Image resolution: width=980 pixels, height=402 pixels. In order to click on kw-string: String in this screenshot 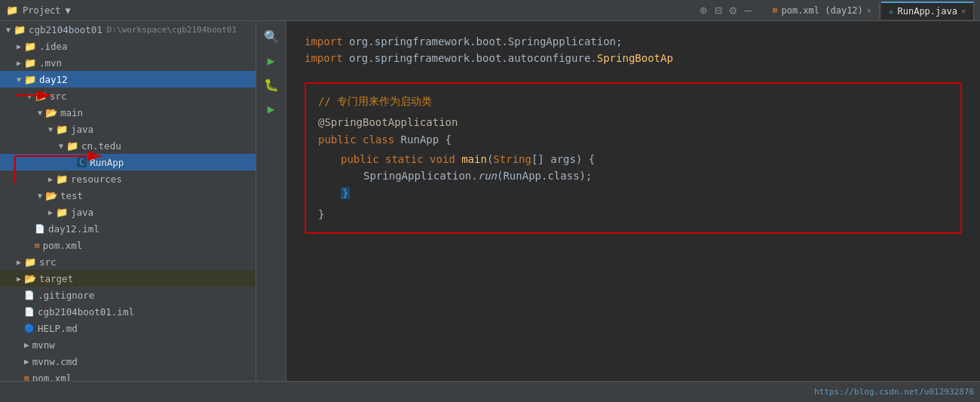, I will do `click(513, 159)`.